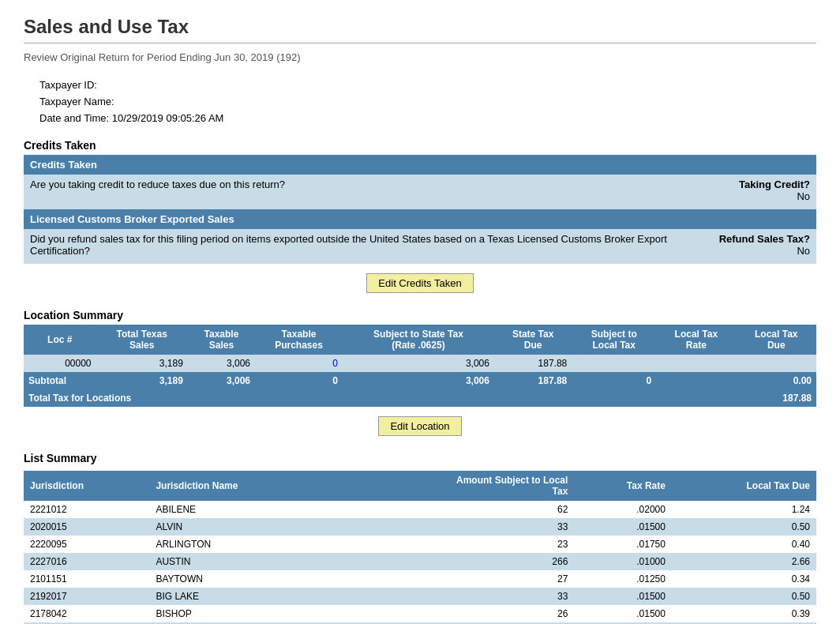 This screenshot has width=840, height=624. Describe the element at coordinates (456, 486) in the screenshot. I see `list-col-amount: Amount Subject to LocalTax` at that location.